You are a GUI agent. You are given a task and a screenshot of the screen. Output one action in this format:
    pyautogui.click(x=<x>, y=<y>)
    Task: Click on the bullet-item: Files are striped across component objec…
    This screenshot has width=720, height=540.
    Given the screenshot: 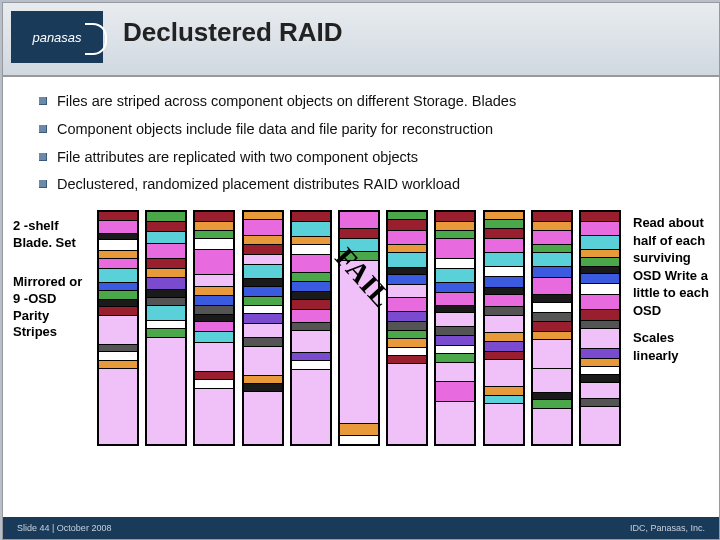 What is the action you would take?
    pyautogui.click(x=365, y=102)
    